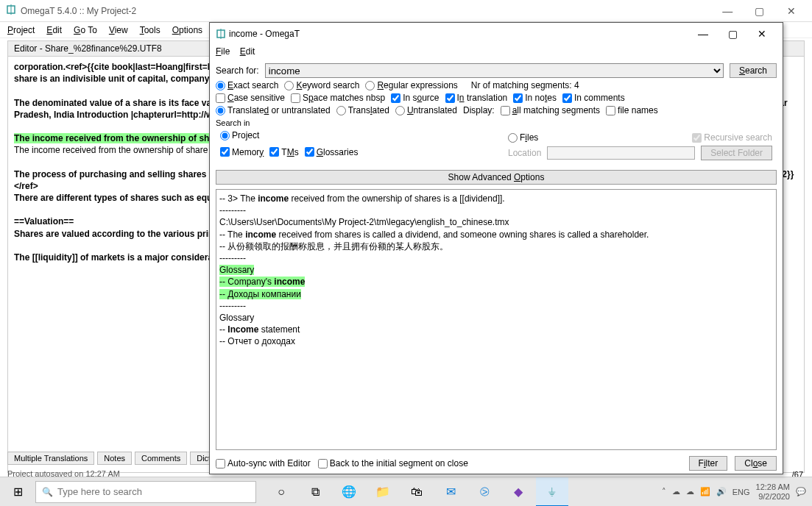  What do you see at coordinates (477, 98) in the screenshot?
I see `chk-translation: In translation` at bounding box center [477, 98].